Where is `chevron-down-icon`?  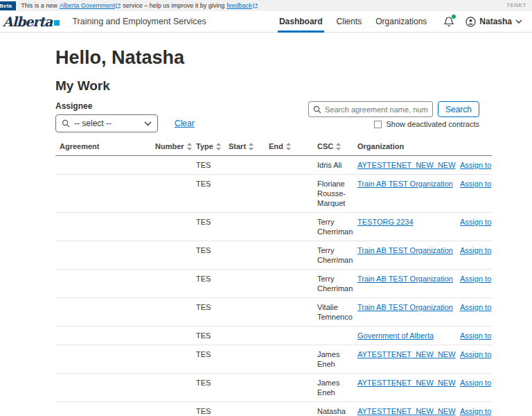
chevron-down-icon is located at coordinates (519, 21).